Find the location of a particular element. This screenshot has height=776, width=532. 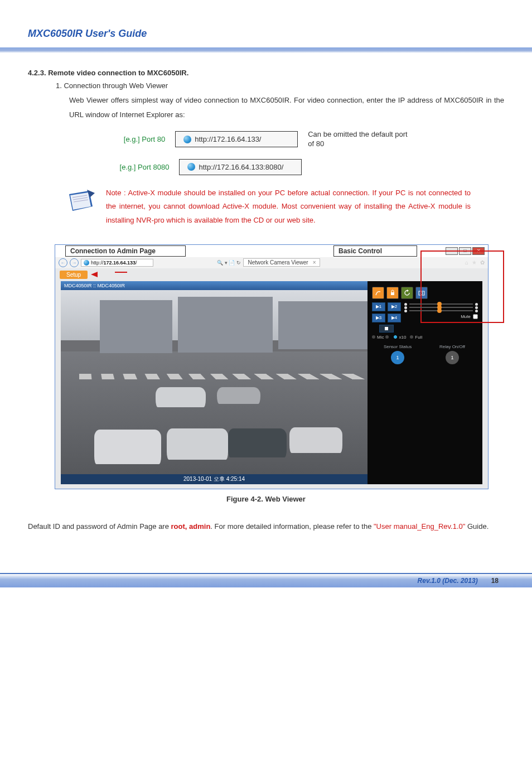

document-title: MXC6050IR User's Guide is located at coordinates (266, 33).